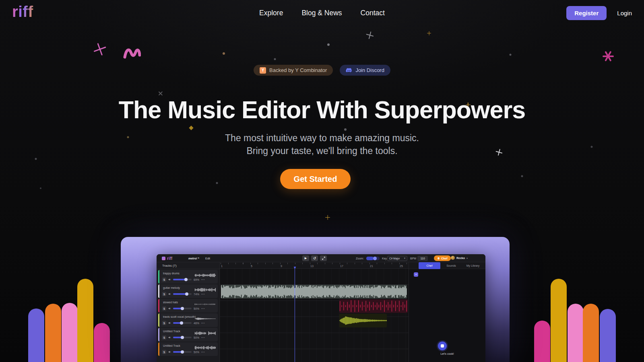 This screenshot has width=644, height=362. I want to click on track-volume-value: 50%, so click(196, 338).